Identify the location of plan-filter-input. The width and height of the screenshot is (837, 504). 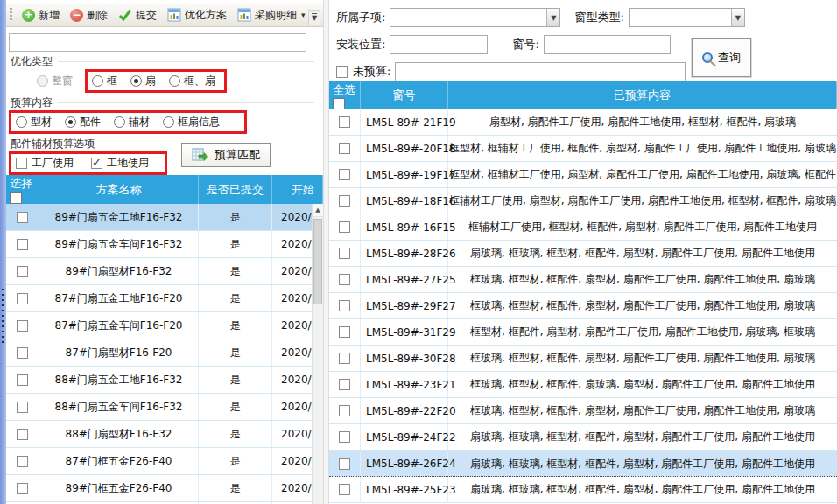
(158, 42).